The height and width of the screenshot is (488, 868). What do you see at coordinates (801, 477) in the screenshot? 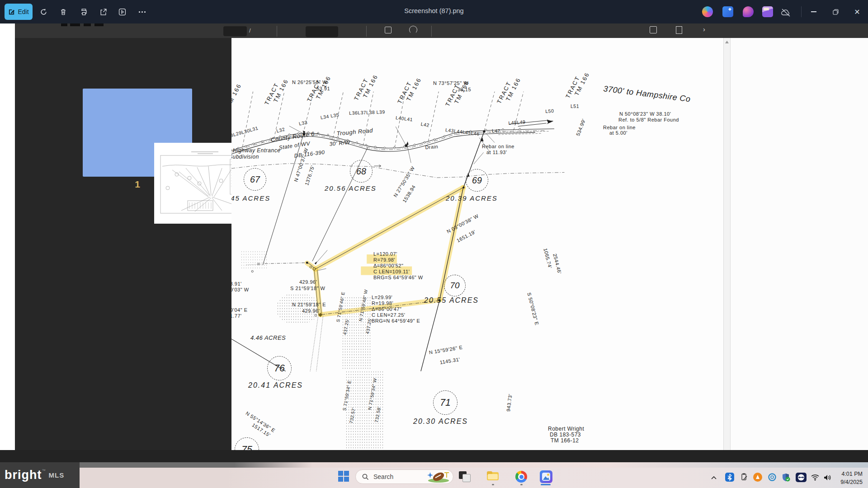
I see `teamviewer-icon` at bounding box center [801, 477].